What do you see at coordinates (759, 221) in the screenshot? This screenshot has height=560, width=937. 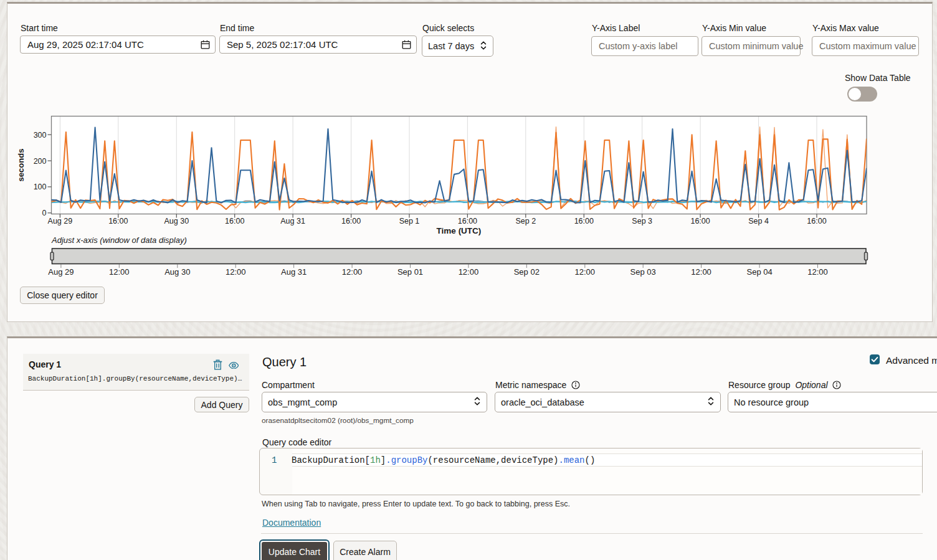 I see `svg-text: Sep 4` at bounding box center [759, 221].